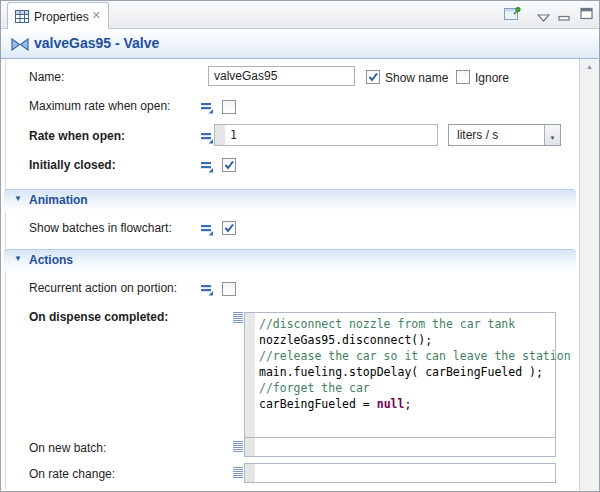  What do you see at coordinates (400, 447) in the screenshot?
I see `on-new-batch-field` at bounding box center [400, 447].